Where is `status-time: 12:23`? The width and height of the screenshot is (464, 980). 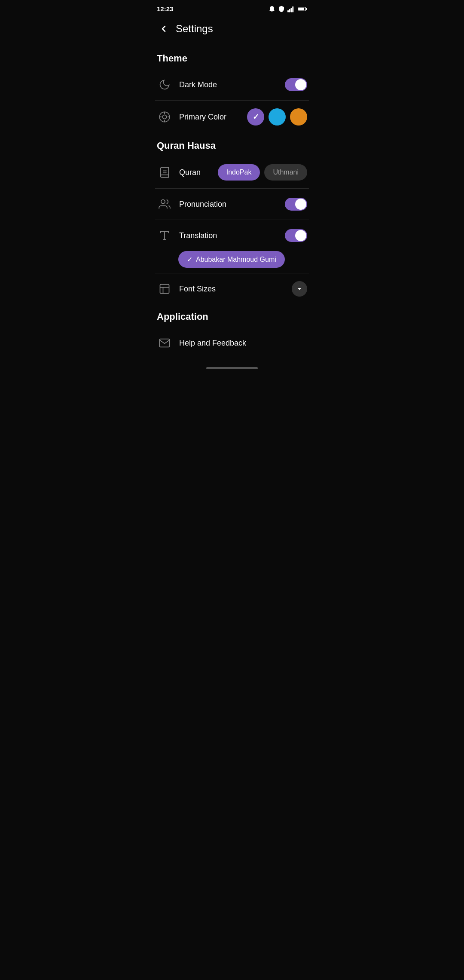
status-time: 12:23 is located at coordinates (165, 9).